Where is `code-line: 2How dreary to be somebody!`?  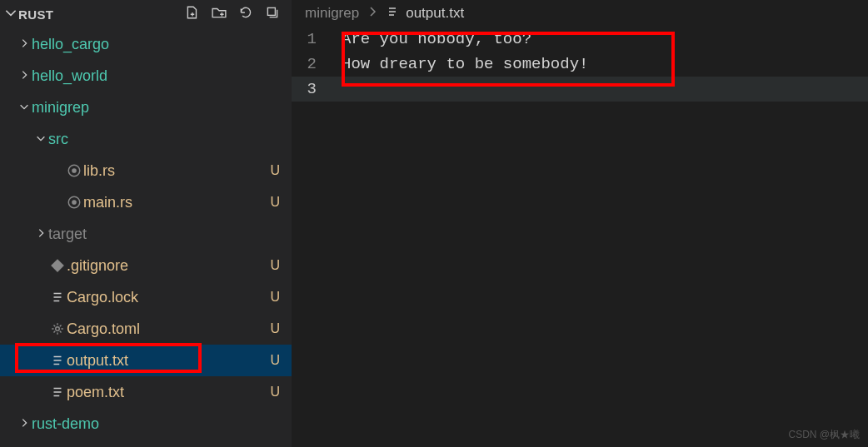 code-line: 2How dreary to be somebody! is located at coordinates (580, 64).